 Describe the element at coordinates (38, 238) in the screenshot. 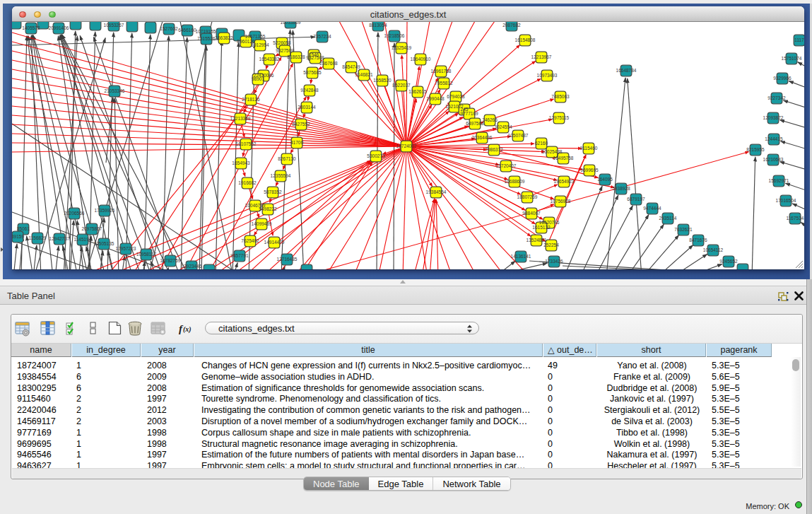

I see `svg-text: 1156829` at that location.